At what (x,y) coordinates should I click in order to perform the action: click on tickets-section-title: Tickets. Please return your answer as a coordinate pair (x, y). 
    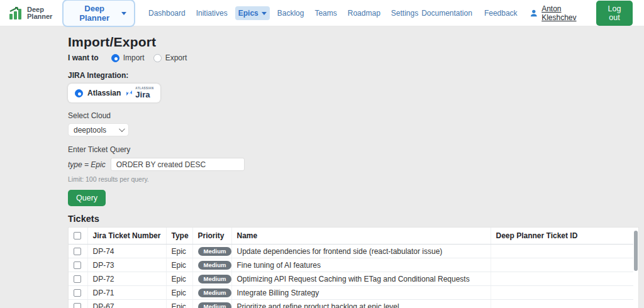
    Looking at the image, I should click on (356, 219).